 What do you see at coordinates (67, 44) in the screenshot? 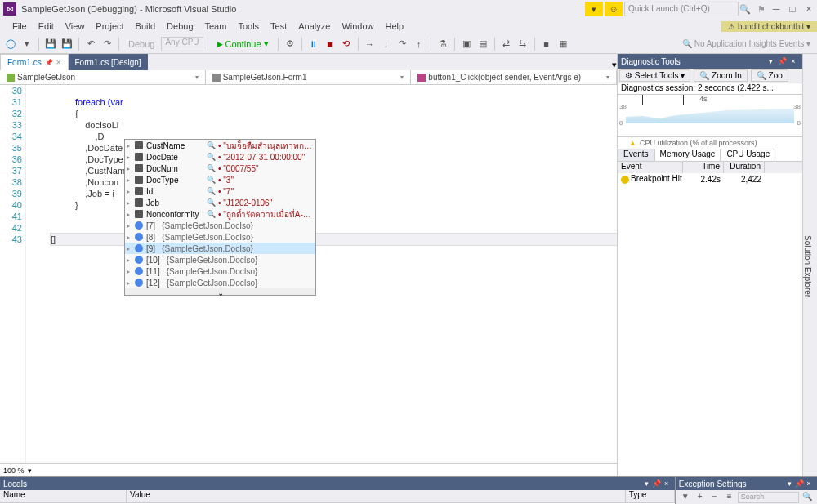
I see `save-all-icon: 💾` at bounding box center [67, 44].